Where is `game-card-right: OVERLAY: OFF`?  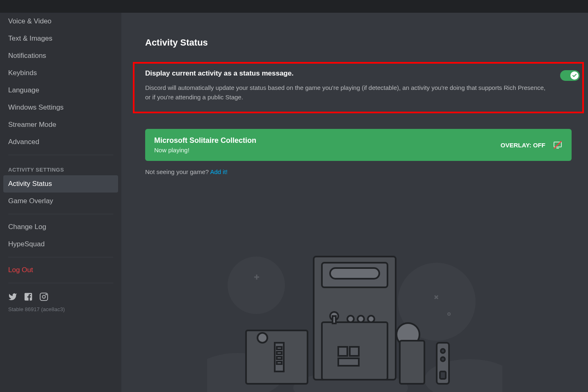 game-card-right: OVERLAY: OFF is located at coordinates (531, 145).